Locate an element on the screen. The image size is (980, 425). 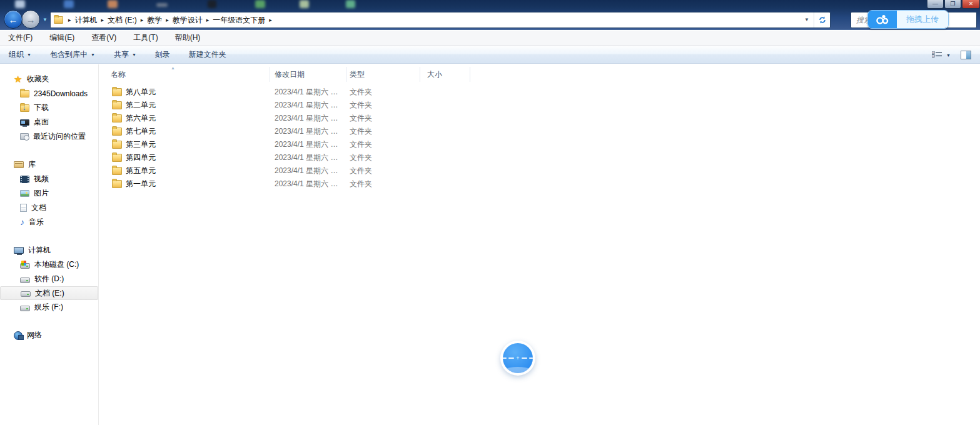
back-arrow-icon: ← is located at coordinates (14, 20).